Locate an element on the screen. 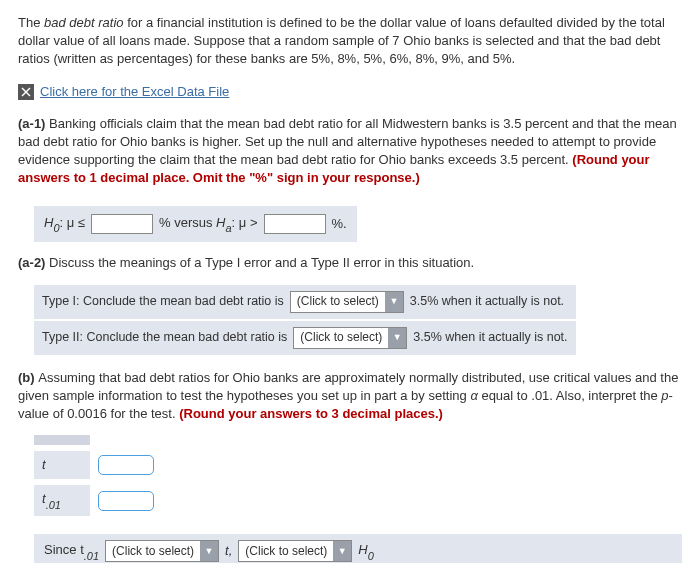 This screenshot has width=700, height=563. type1-text-a: Type I: Conclude the mean bad debt ratio… is located at coordinates (163, 302).